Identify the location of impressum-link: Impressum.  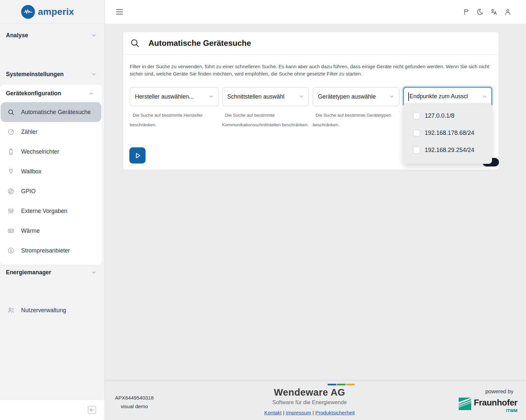
(298, 413).